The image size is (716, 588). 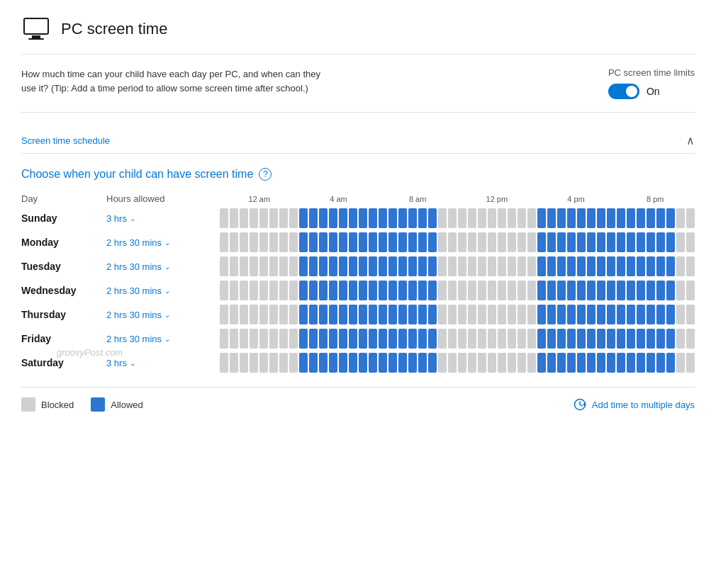 What do you see at coordinates (634, 405) in the screenshot?
I see `add-time-button: Add time to multiple days` at bounding box center [634, 405].